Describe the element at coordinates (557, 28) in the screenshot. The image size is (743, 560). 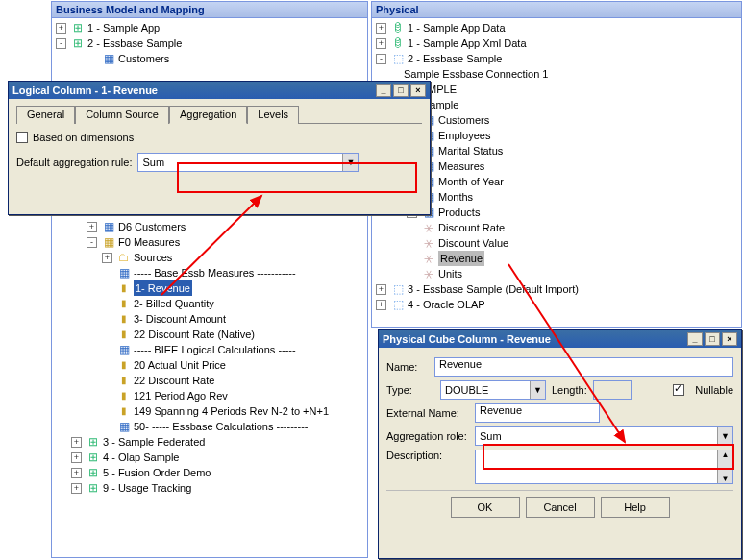
I see `tree-row: +🛢1 - Sample App Data` at that location.